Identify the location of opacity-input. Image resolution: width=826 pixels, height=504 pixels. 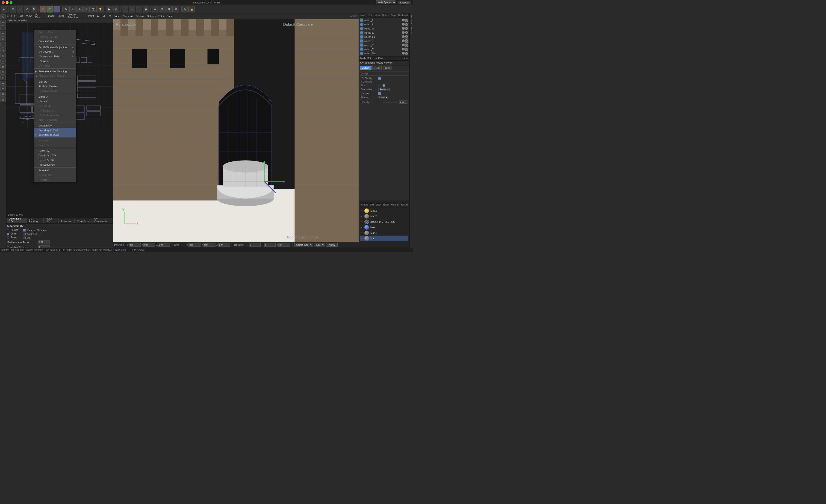
(404, 102).